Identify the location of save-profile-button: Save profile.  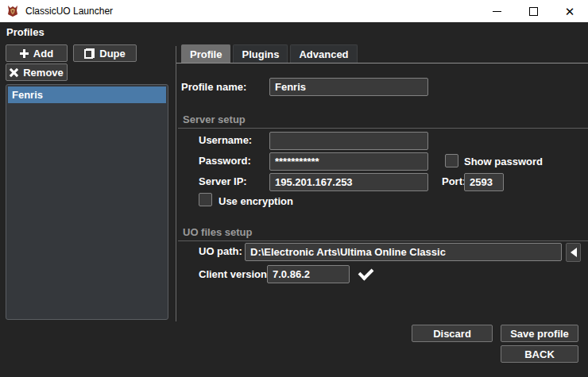
(540, 333).